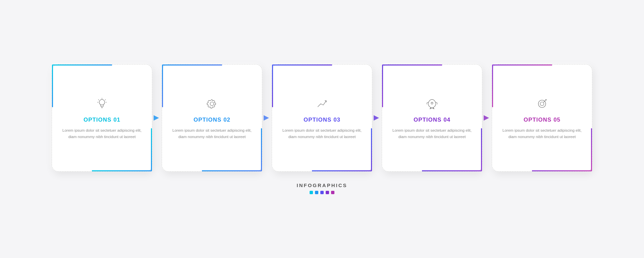 This screenshot has height=258, width=644. Describe the element at coordinates (322, 192) in the screenshot. I see `footer-dots` at that location.